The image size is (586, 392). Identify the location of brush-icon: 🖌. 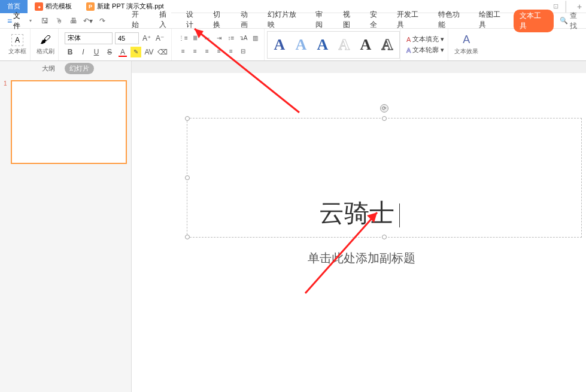
(45, 40).